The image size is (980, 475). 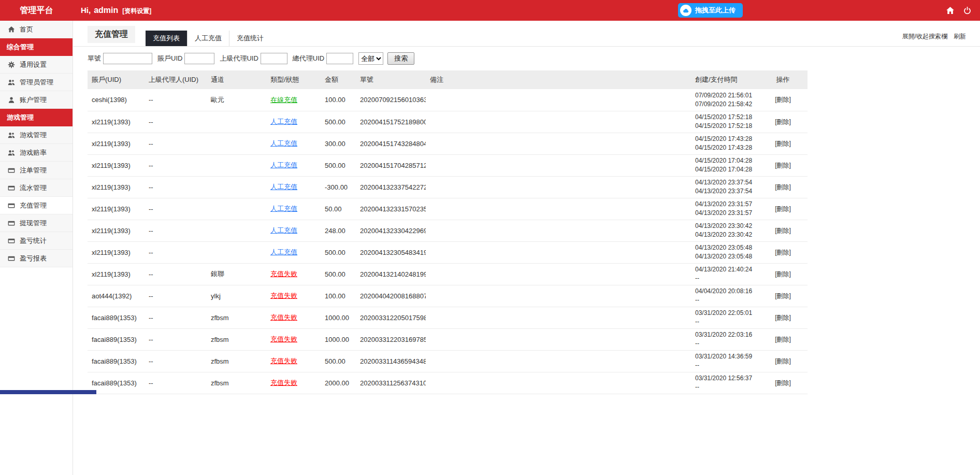 I want to click on cell-order-no: 20200415170428571265, so click(x=391, y=165).